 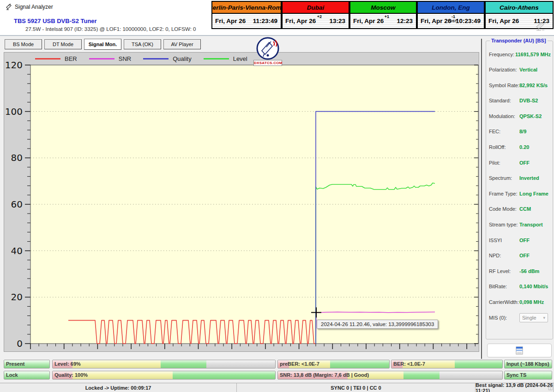 I want to click on chart-legend: BER SNR Quality Level, so click(x=141, y=59).